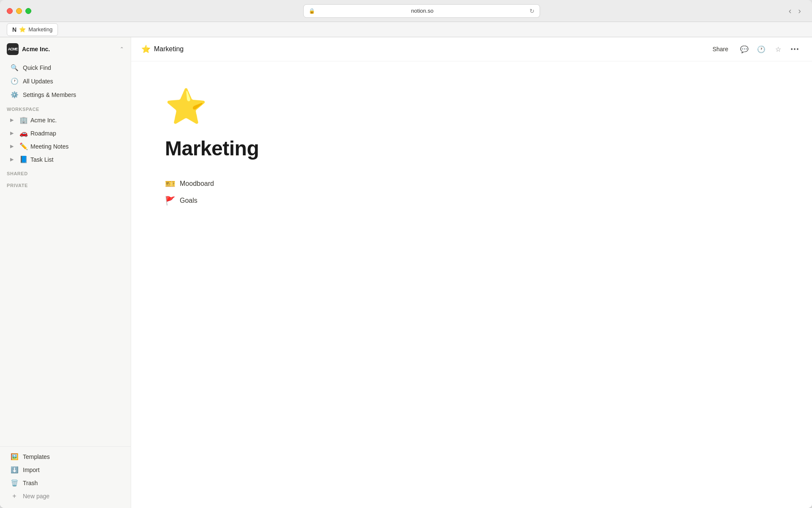  I want to click on workspace-chevron-icon: ⌃, so click(122, 49).